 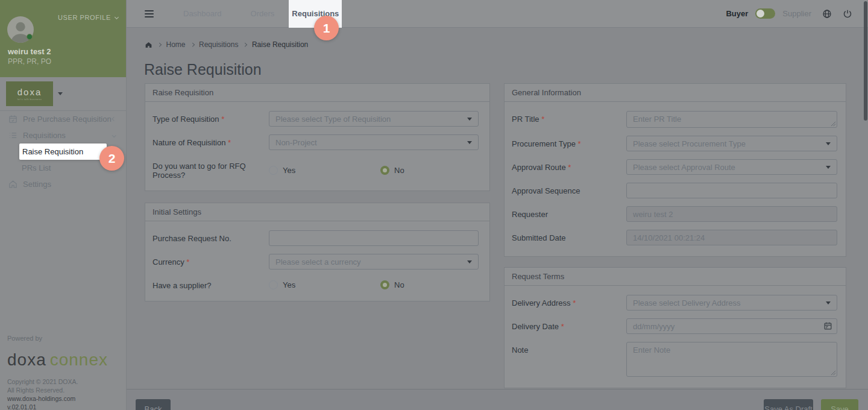 I want to click on logo-doxa: doxa, so click(x=27, y=359).